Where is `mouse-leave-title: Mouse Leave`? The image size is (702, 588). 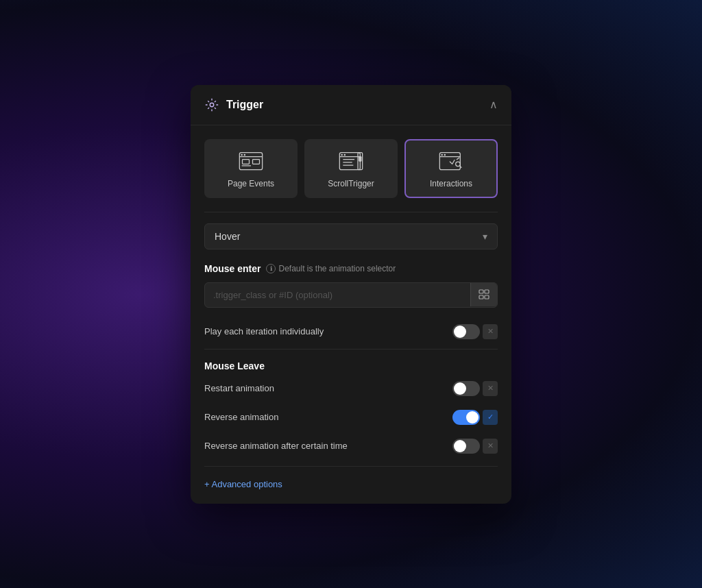
mouse-leave-title: Mouse Leave is located at coordinates (351, 366).